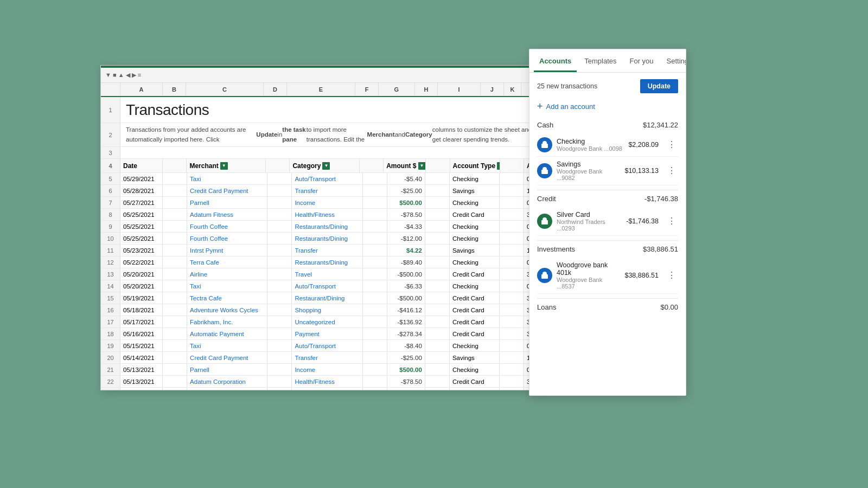 The image size is (868, 488). What do you see at coordinates (328, 191) in the screenshot?
I see `cell-category: Transfer` at bounding box center [328, 191].